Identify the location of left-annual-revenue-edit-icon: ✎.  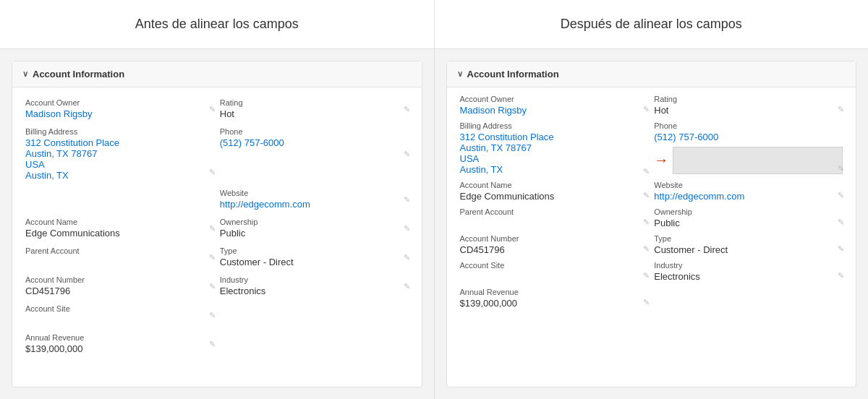
(213, 344).